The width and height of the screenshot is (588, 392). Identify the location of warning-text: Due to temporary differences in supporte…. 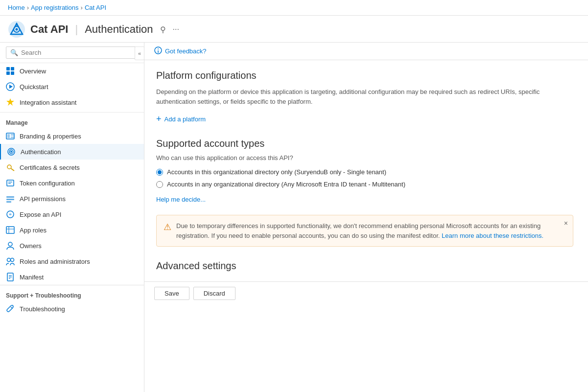
(366, 231).